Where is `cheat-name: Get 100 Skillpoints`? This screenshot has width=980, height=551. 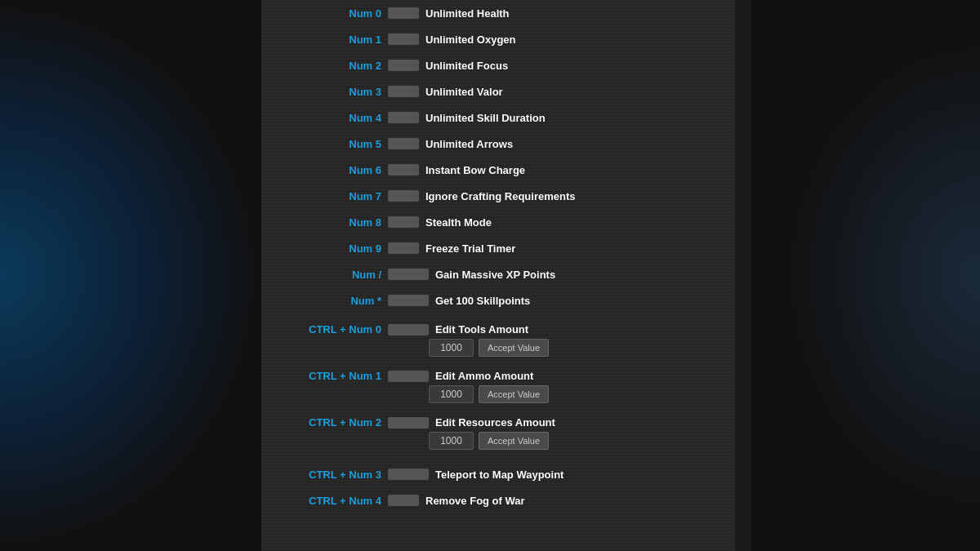 cheat-name: Get 100 Skillpoints is located at coordinates (585, 300).